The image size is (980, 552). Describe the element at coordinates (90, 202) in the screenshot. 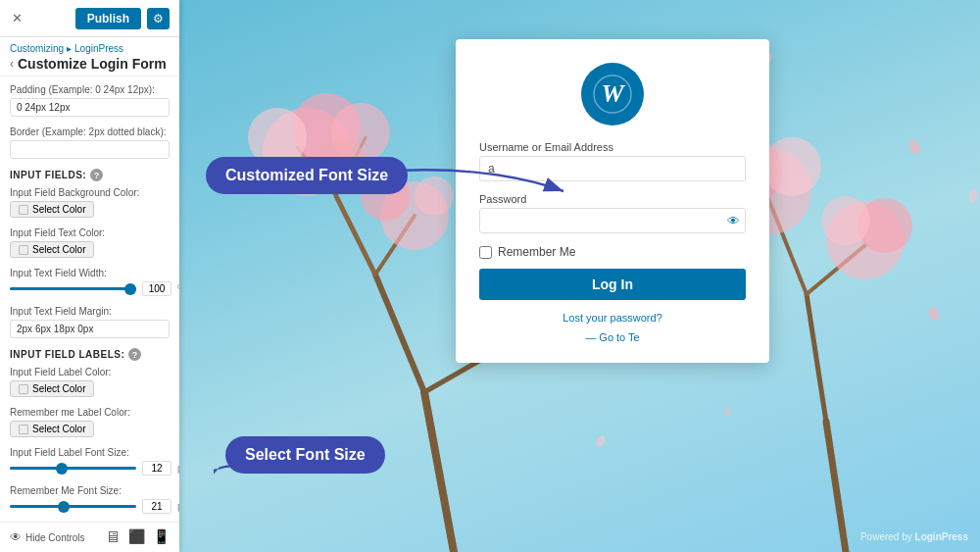

I see `input-bg-color-group: Input Field Background Color: Select Col…` at that location.